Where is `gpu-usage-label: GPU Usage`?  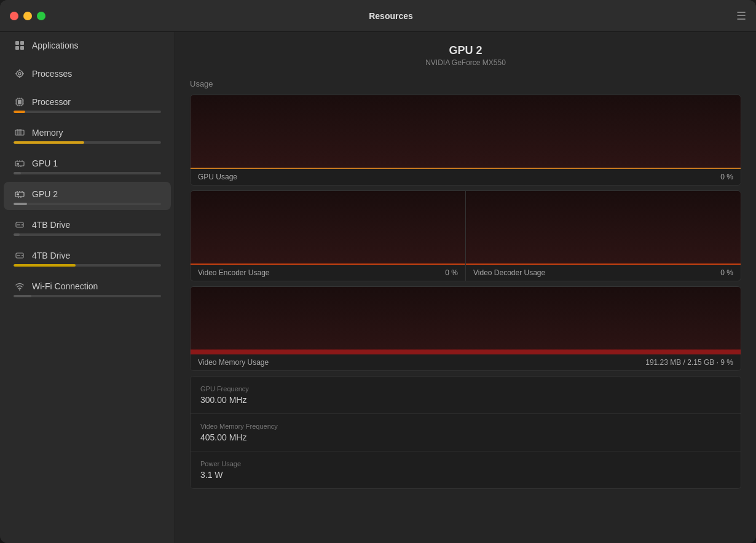
gpu-usage-label: GPU Usage is located at coordinates (218, 177).